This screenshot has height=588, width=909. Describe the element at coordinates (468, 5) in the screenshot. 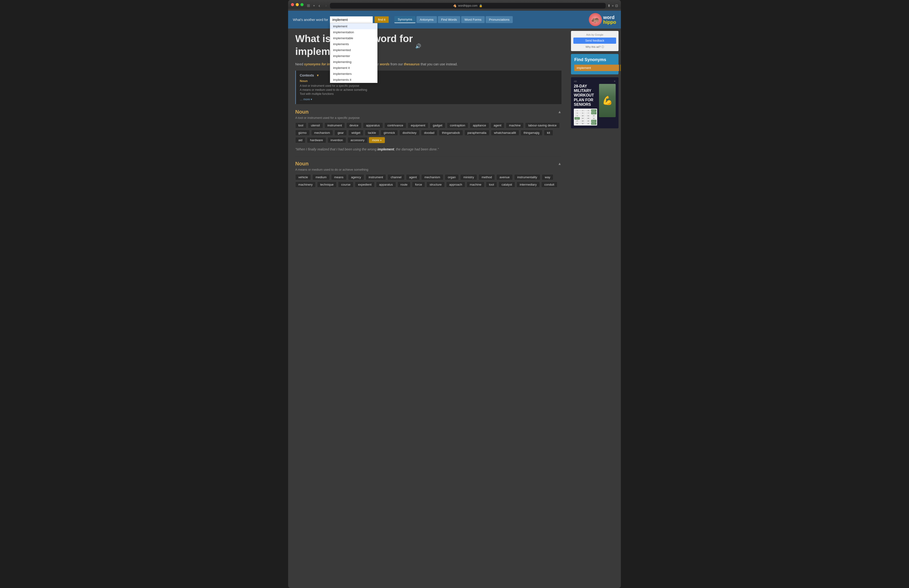

I see `address-bar: 🐴 wordhippo.com 🔒` at that location.